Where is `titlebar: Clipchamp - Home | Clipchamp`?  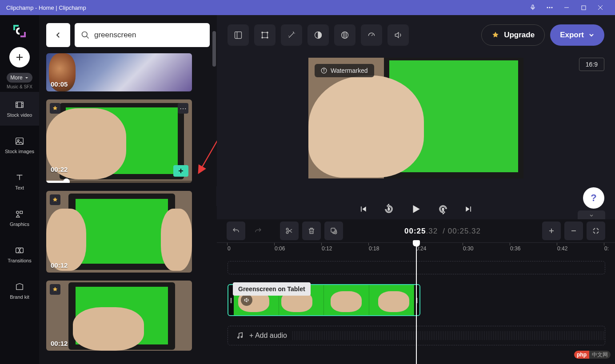
titlebar: Clipchamp - Home | Clipchamp is located at coordinates (308, 8).